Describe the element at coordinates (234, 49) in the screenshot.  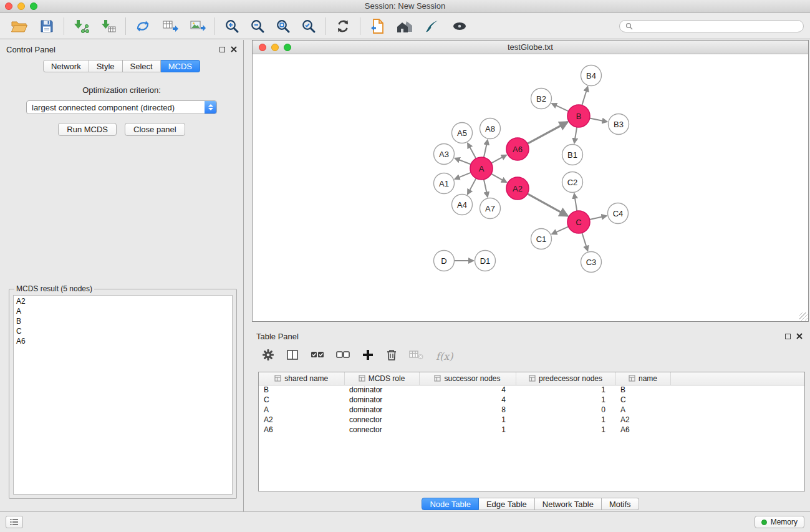
I see `close-panel-icon` at that location.